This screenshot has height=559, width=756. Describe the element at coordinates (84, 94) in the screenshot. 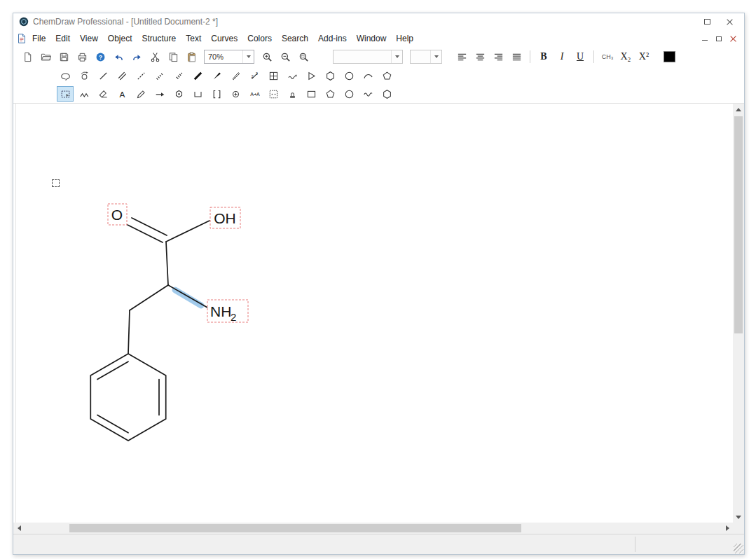

I see `chain-tool` at that location.